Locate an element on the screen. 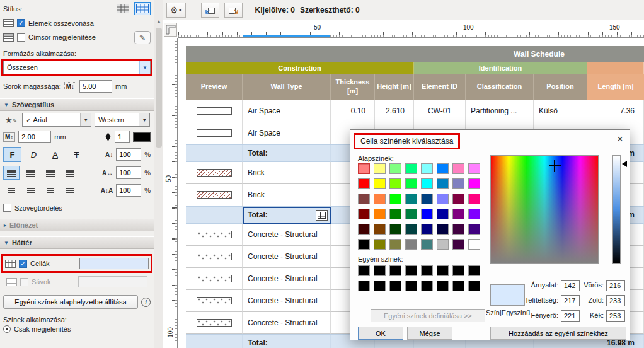 The image size is (644, 348). bands-checkbox is located at coordinates (24, 282).